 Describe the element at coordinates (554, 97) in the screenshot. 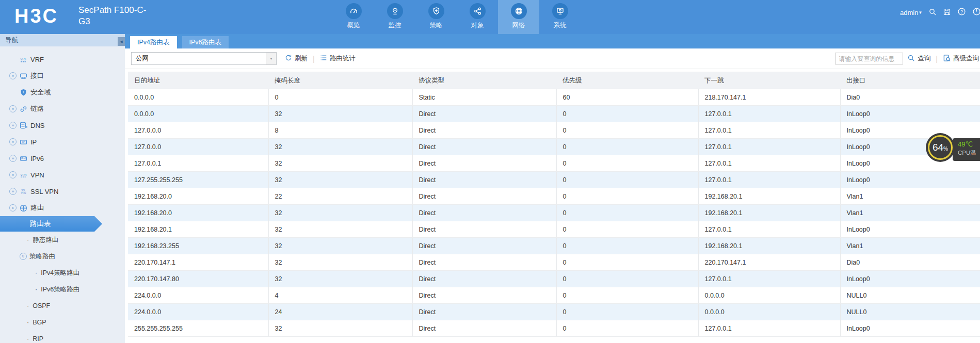

I see `table-row: 0.0.0.00Static60218.170.147.1Dia0` at that location.